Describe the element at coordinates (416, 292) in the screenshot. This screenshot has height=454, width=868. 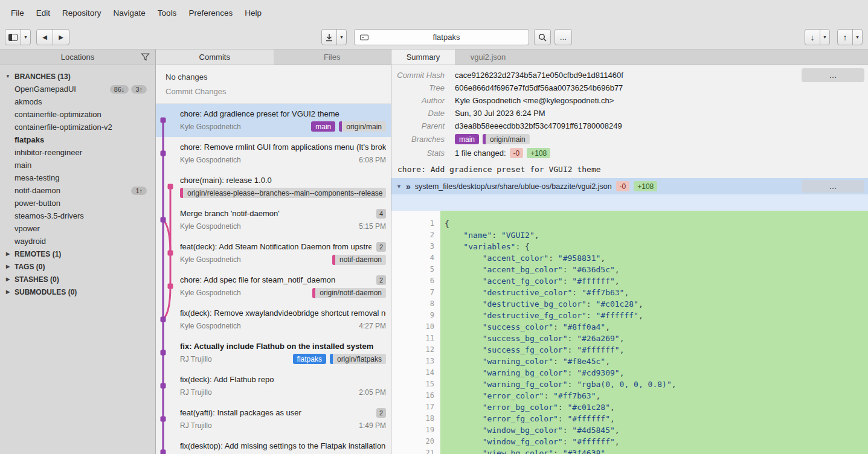
I see `diff-line-number: 7` at that location.